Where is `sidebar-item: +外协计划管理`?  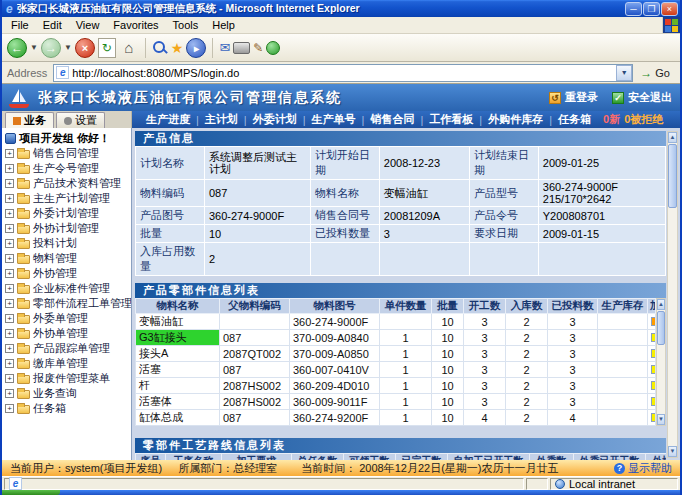
sidebar-item: +外协计划管理 is located at coordinates (68, 228).